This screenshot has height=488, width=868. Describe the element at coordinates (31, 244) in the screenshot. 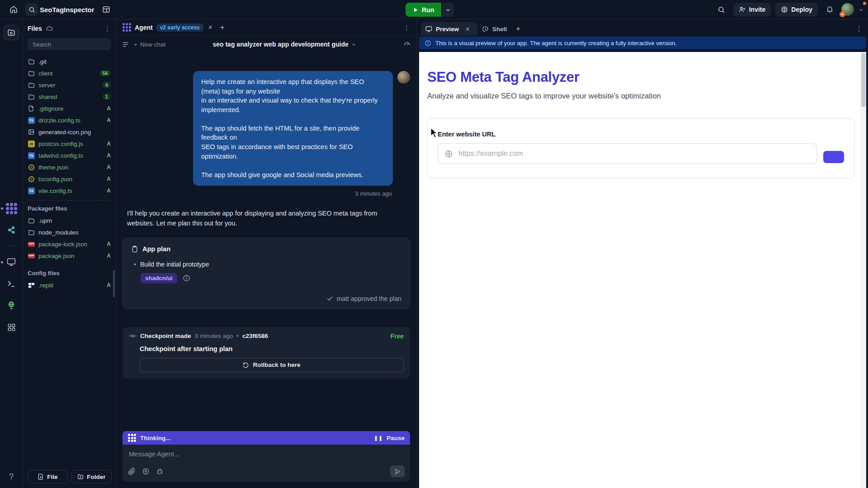

I see `npm-icon` at that location.